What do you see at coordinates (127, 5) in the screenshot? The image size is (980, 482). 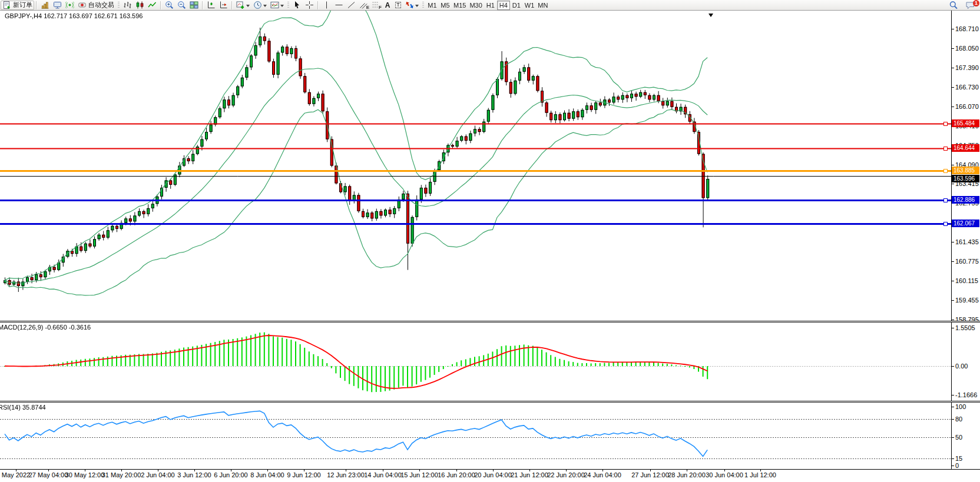 I see `bar-chart-mode-button` at bounding box center [127, 5].